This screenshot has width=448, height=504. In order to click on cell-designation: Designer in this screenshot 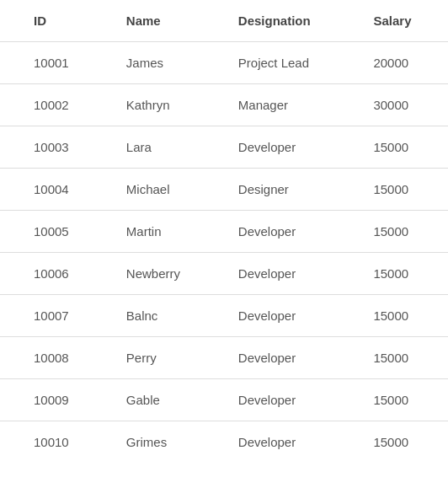, I will do `click(290, 190)`.